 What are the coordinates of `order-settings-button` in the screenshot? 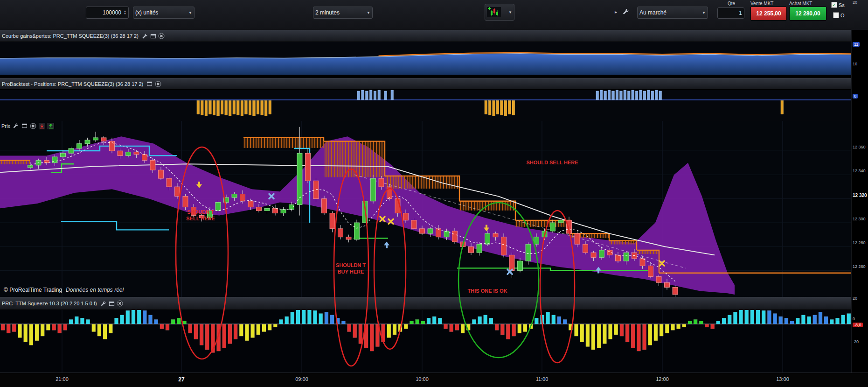 It's located at (626, 11).